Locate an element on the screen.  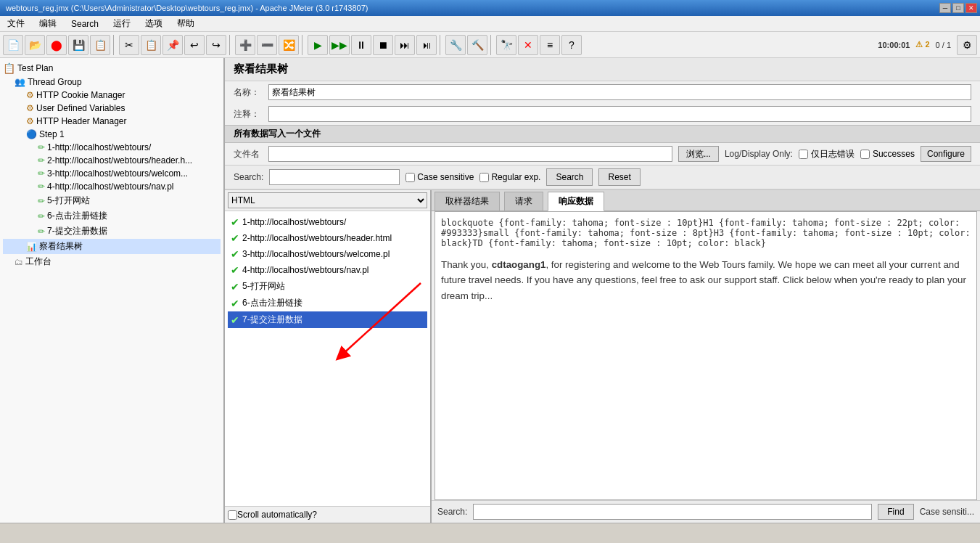
list-item-4: ✔ 4-http://localhost/webtours/nav.pl is located at coordinates (328, 270).